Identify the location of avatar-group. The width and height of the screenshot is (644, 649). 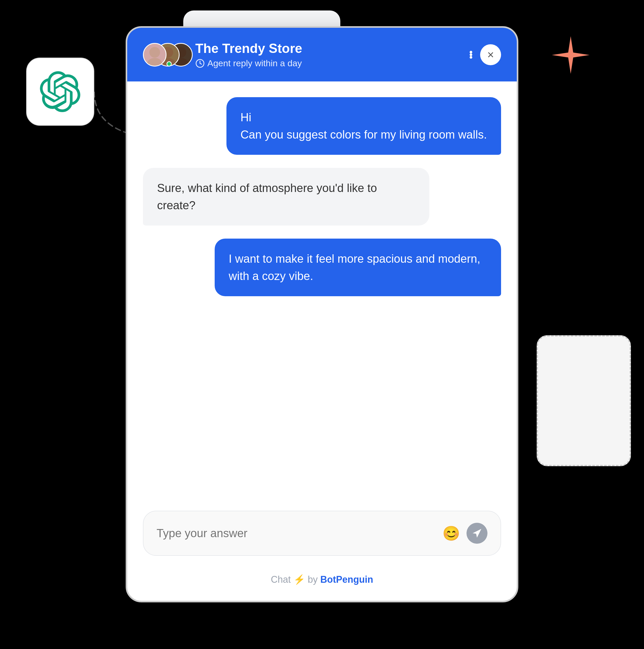
(165, 55).